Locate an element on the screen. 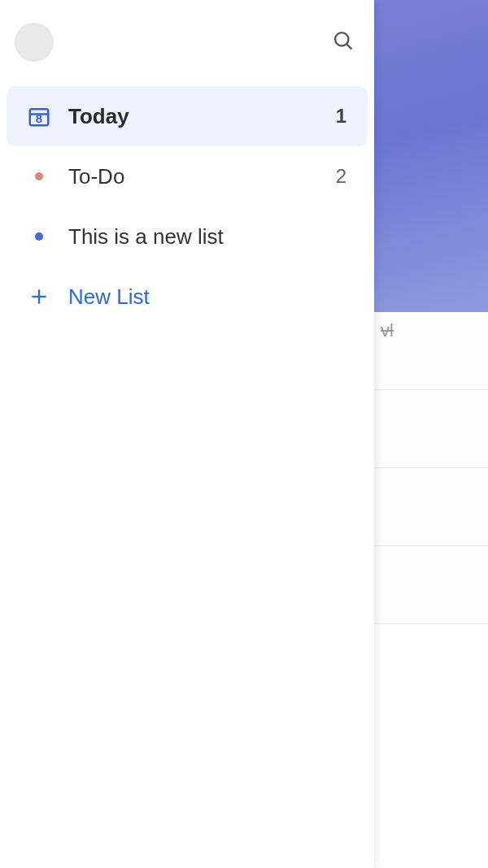 This screenshot has height=868, width=488. search-button is located at coordinates (343, 42).